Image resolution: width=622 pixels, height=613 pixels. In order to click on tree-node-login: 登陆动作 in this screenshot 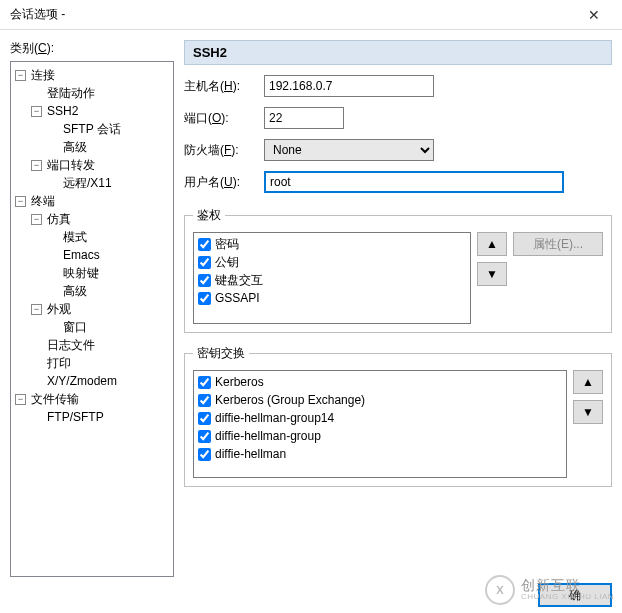, I will do `click(101, 93)`.